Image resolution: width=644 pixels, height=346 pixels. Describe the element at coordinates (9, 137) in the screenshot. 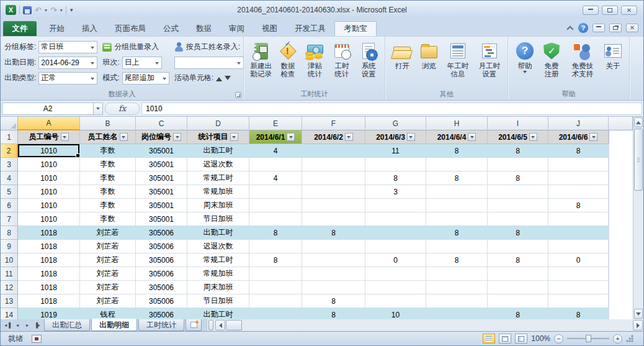

I see `row-header-1: 1` at that location.